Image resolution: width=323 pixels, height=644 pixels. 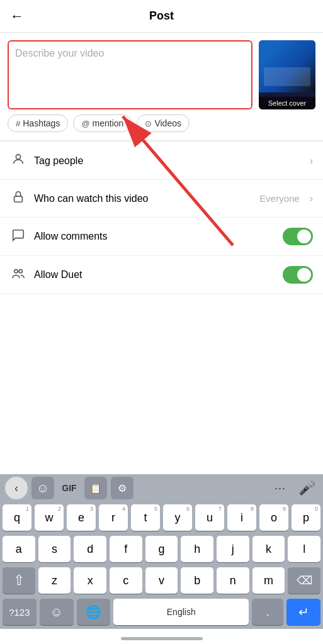 I want to click on back-button: ←, so click(x=17, y=16).